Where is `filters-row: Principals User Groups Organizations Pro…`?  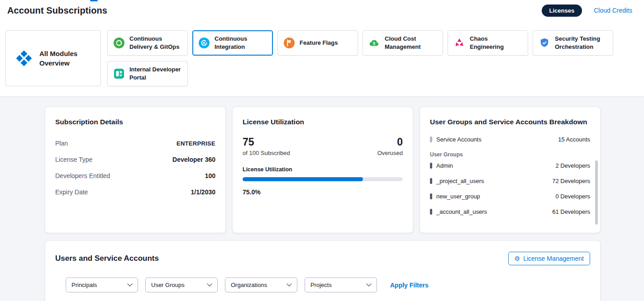
filters-row: Principals User Groups Organizations Pro… is located at coordinates (328, 285).